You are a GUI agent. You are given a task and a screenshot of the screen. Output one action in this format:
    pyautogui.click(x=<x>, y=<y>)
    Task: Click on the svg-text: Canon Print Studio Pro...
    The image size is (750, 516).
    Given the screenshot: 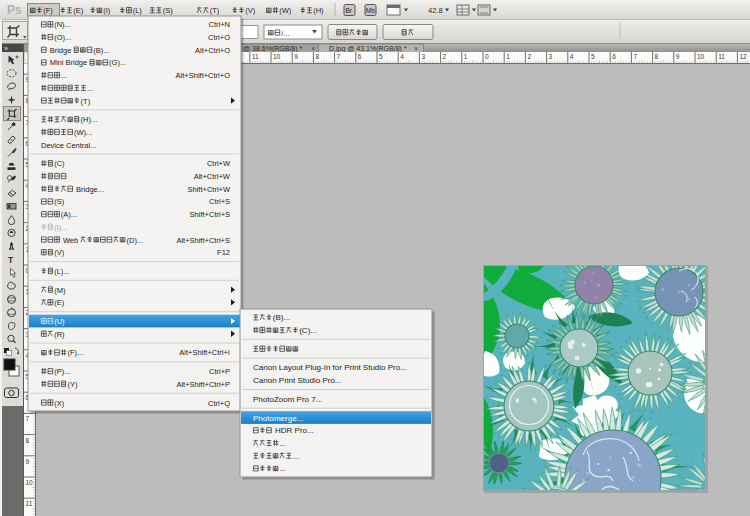 What is the action you would take?
    pyautogui.click(x=298, y=380)
    